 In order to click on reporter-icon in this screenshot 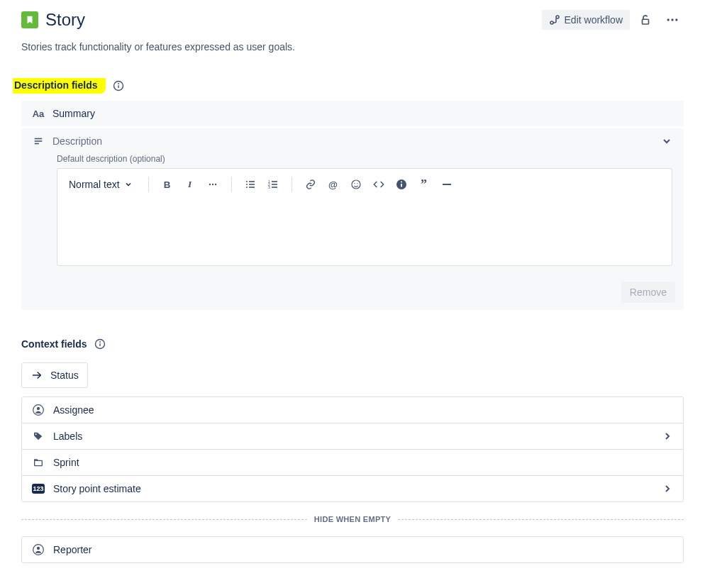, I will do `click(38, 550)`.